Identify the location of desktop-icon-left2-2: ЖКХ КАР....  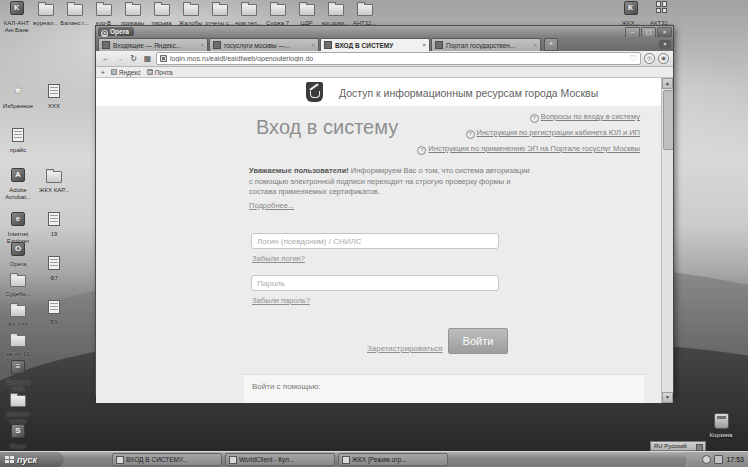
(54, 181).